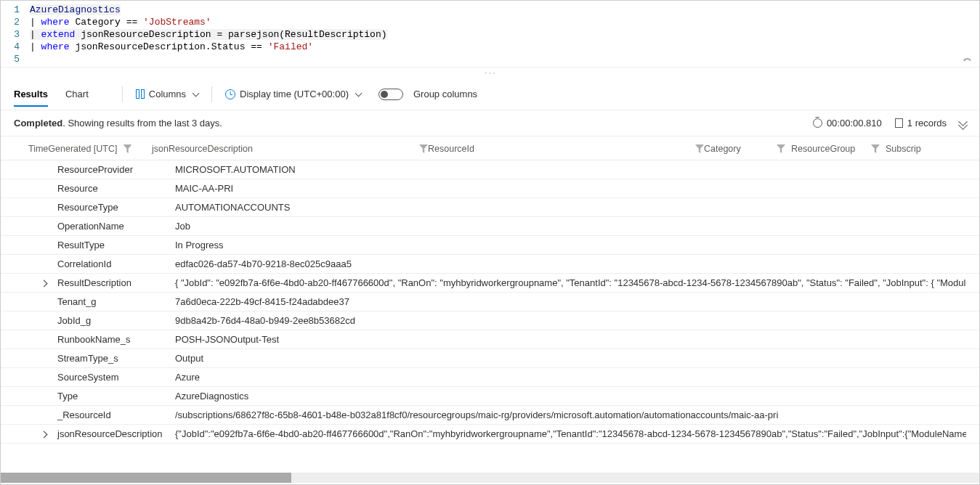  I want to click on field-value: { "JobId": "e092fb7a-6f6e-4bd0-ab20-ff46…, so click(571, 283).